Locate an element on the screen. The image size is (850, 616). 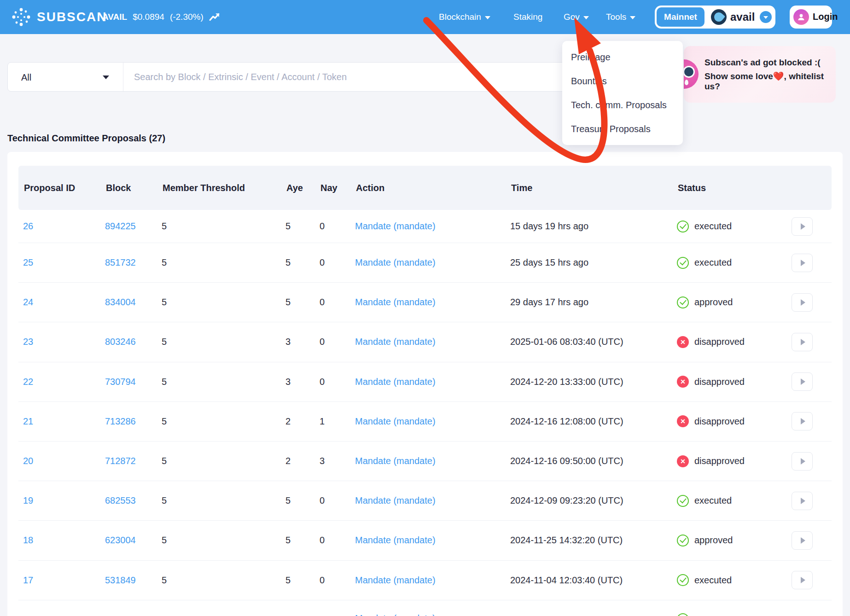
block-link: 713286 is located at coordinates (121, 421).